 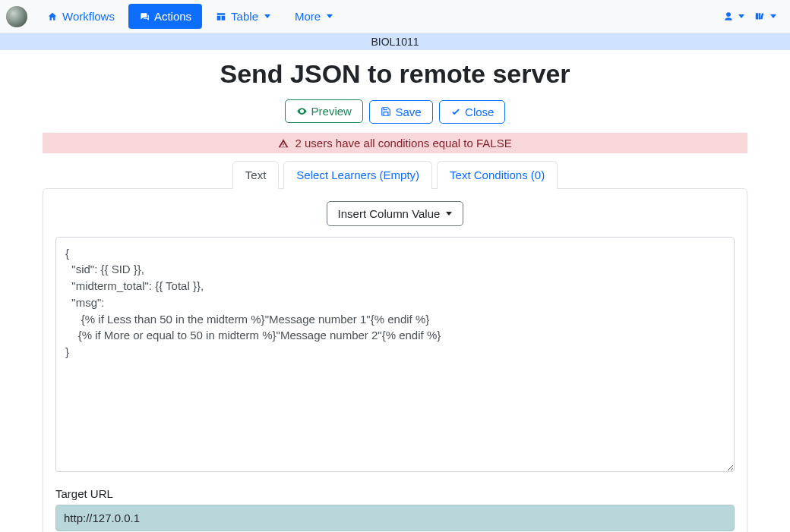 What do you see at coordinates (456, 112) in the screenshot?
I see `check-icon` at bounding box center [456, 112].